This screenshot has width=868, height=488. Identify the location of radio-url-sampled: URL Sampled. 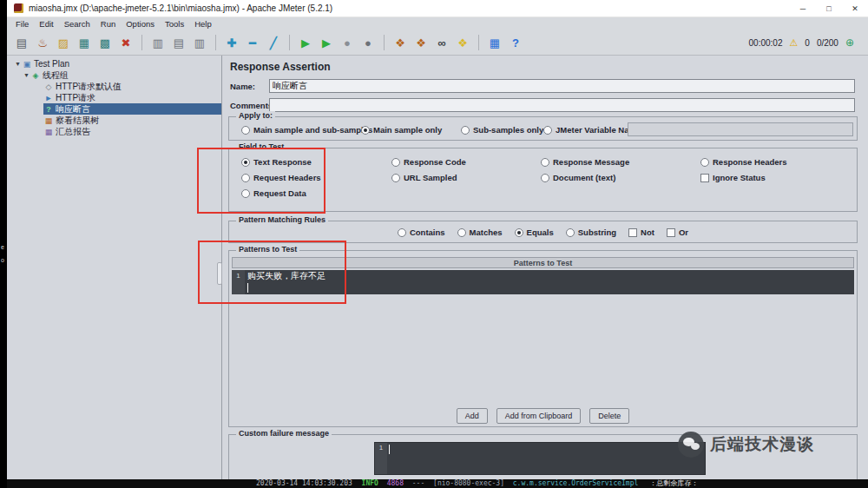
(424, 177).